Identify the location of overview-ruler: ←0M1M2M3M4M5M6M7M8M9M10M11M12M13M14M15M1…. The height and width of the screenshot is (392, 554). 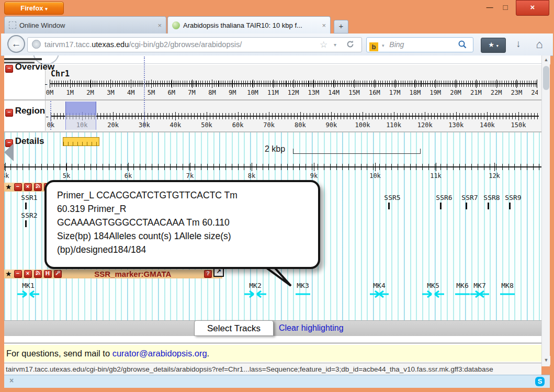
(291, 88).